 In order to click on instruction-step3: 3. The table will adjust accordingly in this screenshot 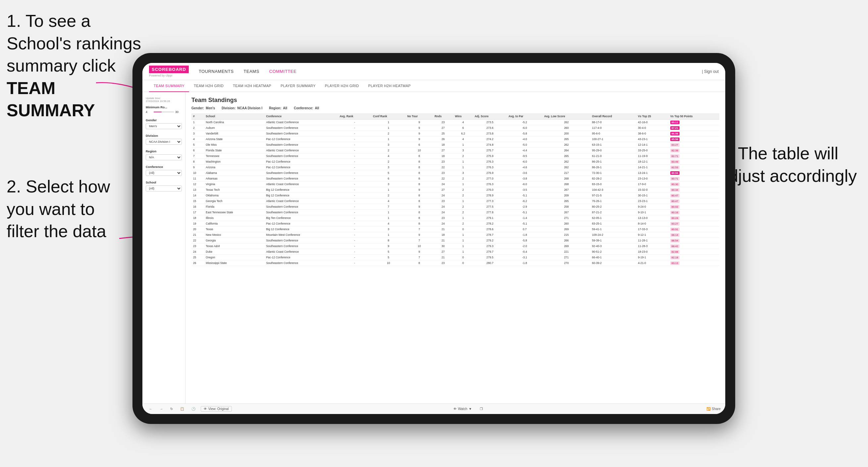, I will do `click(788, 165)`.